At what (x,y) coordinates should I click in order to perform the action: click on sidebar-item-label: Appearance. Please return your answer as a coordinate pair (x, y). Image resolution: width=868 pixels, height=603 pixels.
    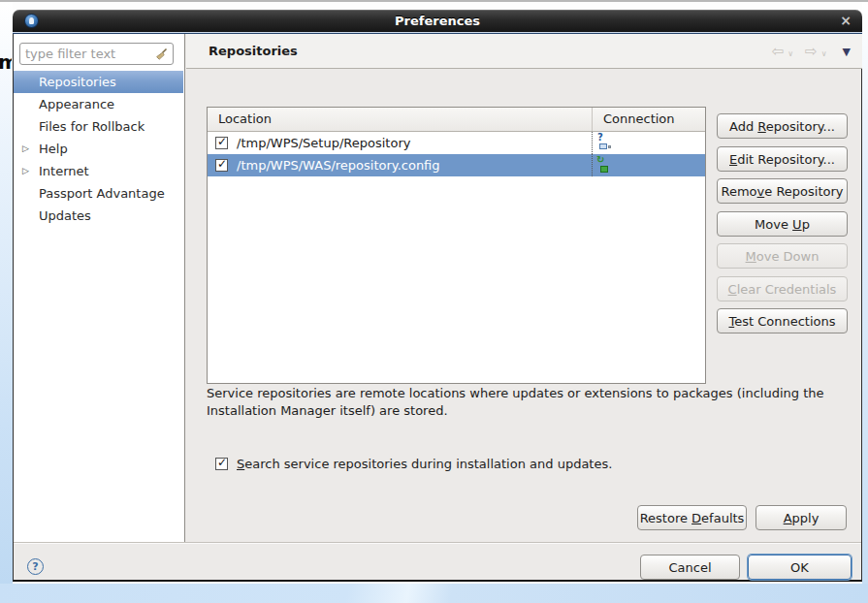
    Looking at the image, I should click on (77, 105).